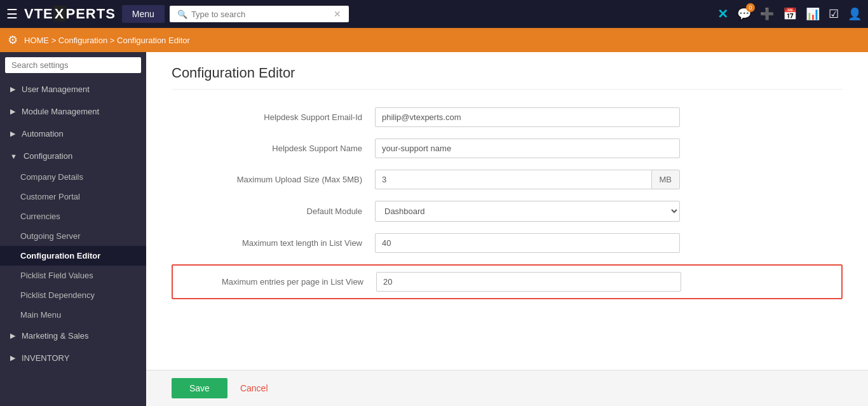 The width and height of the screenshot is (868, 406). Describe the element at coordinates (750, 8) in the screenshot. I see `notification-badge: 0` at that location.